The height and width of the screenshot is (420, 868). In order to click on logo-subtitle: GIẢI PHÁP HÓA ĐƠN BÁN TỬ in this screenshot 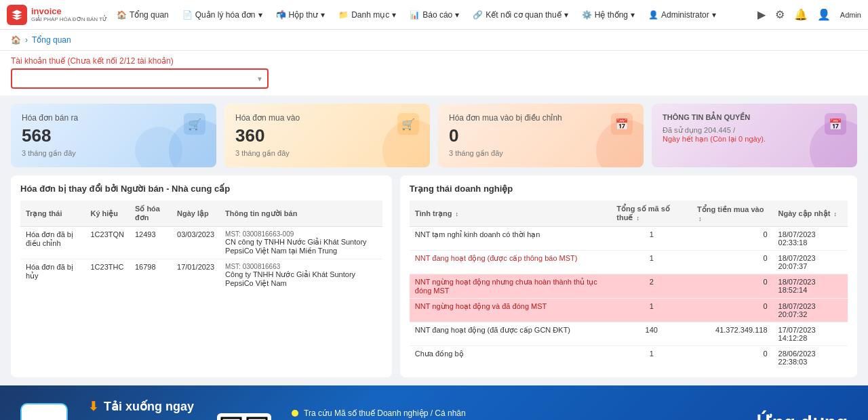, I will do `click(69, 19)`.